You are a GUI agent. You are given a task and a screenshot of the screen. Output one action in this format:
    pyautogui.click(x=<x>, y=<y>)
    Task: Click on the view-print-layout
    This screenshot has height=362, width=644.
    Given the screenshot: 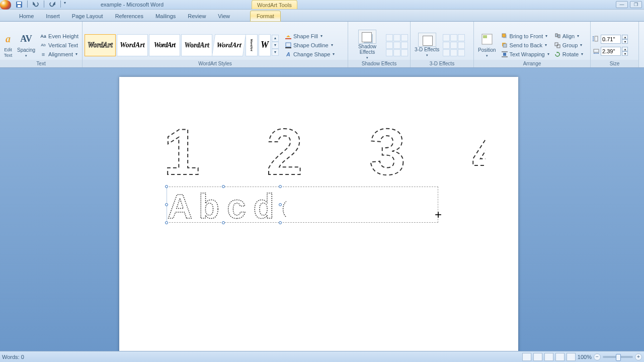 What is the action you would take?
    pyautogui.click(x=527, y=357)
    